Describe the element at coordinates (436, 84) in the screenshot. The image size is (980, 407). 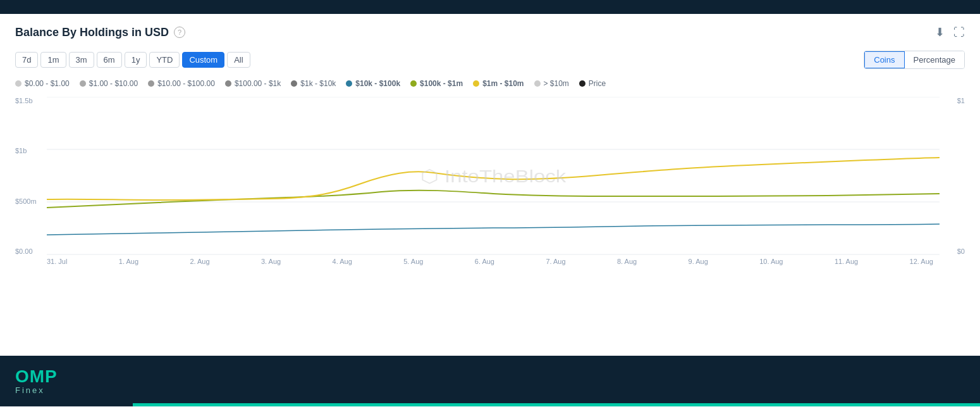
I see `legend-item-6: $100k - $1m` at that location.